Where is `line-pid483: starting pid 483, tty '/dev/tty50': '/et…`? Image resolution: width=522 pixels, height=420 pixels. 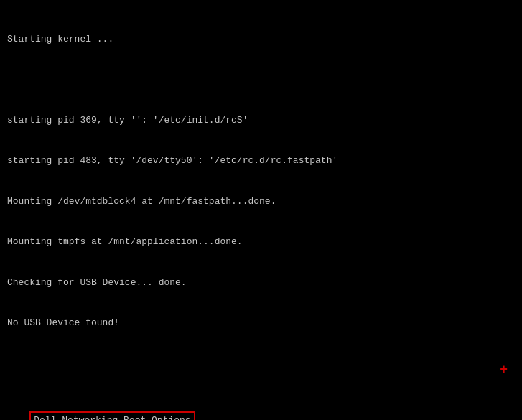 line-pid483: starting pid 483, tty '/dev/tty50': '/et… is located at coordinates (261, 161).